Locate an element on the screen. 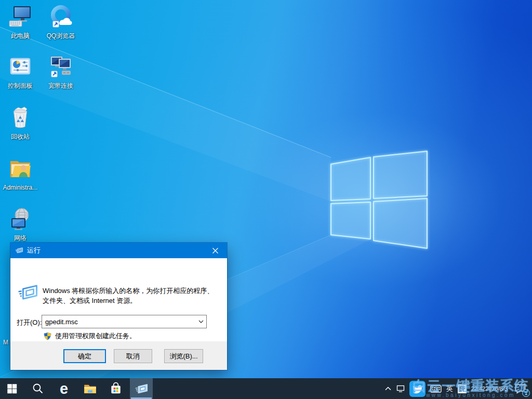 The width and height of the screenshot is (532, 399). touch-keyboard-button is located at coordinates (436, 389).